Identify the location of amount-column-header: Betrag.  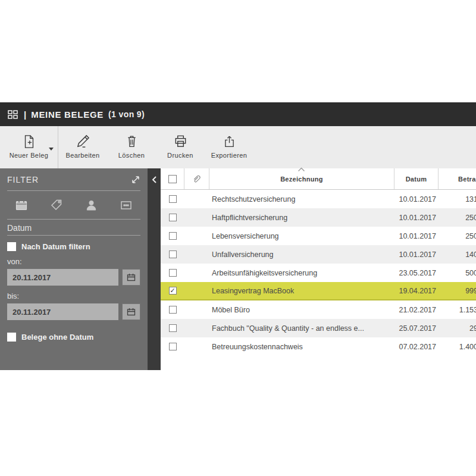
(457, 178).